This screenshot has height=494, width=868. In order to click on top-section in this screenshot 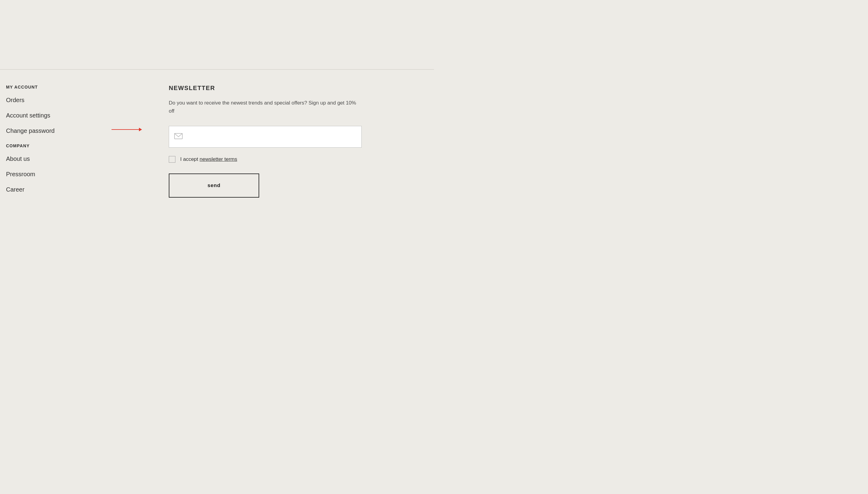, I will do `click(217, 35)`.